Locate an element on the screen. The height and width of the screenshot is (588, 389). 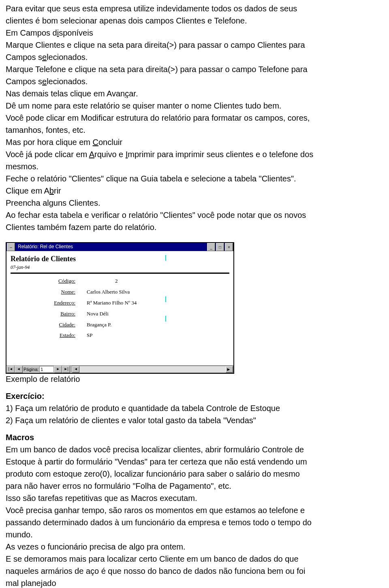
titlebar: – Relatório: Rel de Clientes _ □ × is located at coordinates (120, 247).